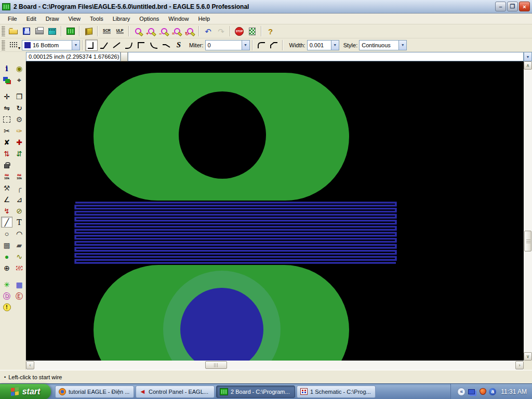 The width and height of the screenshot is (532, 399). I want to click on miter-round-button, so click(261, 45).